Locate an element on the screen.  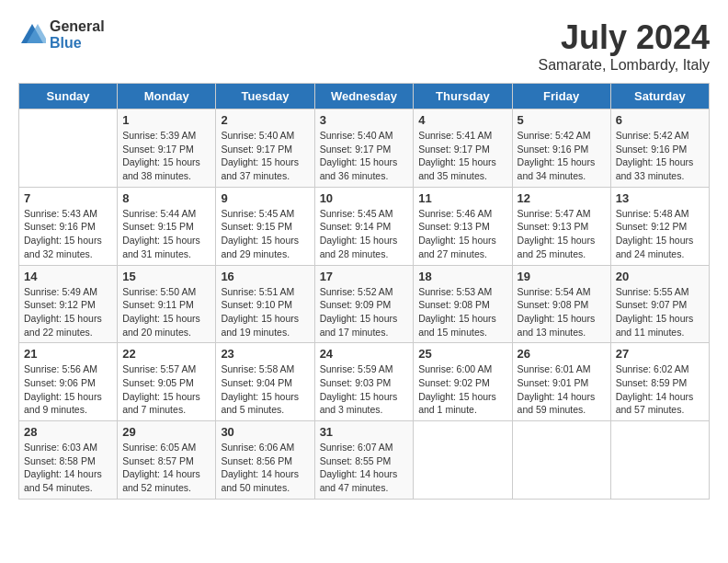
day-number: 4 is located at coordinates (462, 120).